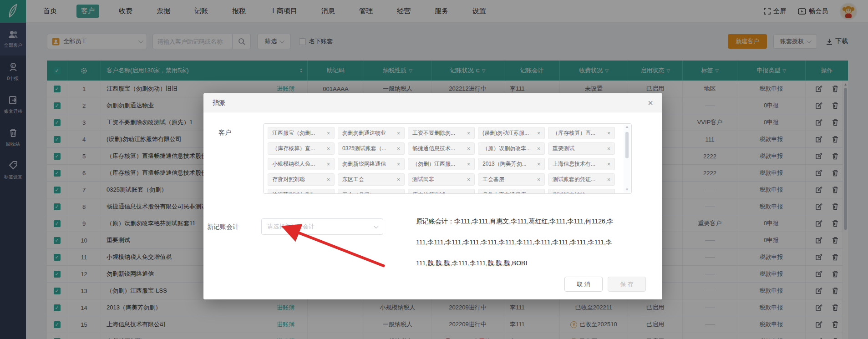 Image resolution: width=868 pixels, height=339 pixels. I want to click on tag-label: 江西服宝（勿删..., so click(299, 133).